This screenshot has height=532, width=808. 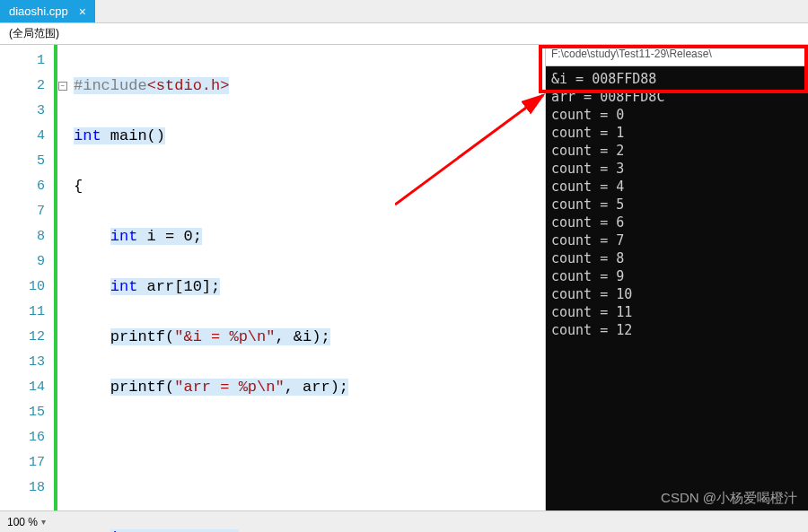 What do you see at coordinates (309, 388) in the screenshot?
I see `code-line: printf("arr = %p\n", arr);` at bounding box center [309, 388].